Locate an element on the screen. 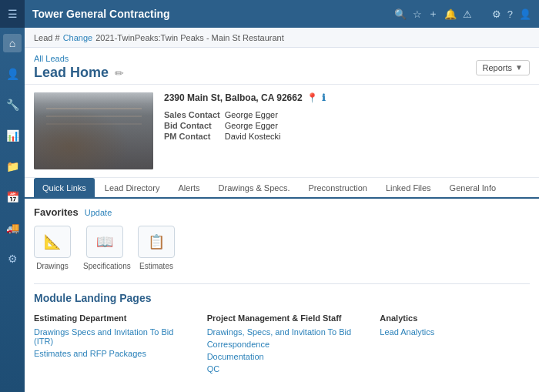  sidebar-icon-calendar: 📅 is located at coordinates (12, 197).